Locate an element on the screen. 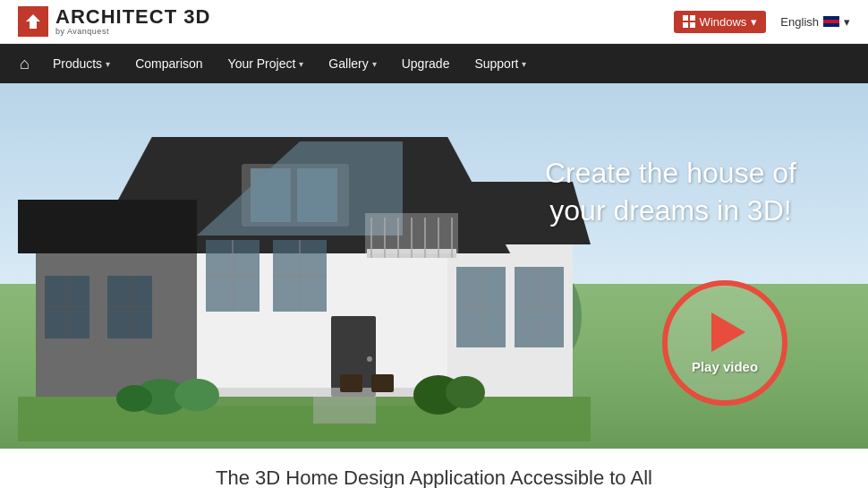 This screenshot has width=868, height=488. nav-products-label: Products is located at coordinates (77, 64).